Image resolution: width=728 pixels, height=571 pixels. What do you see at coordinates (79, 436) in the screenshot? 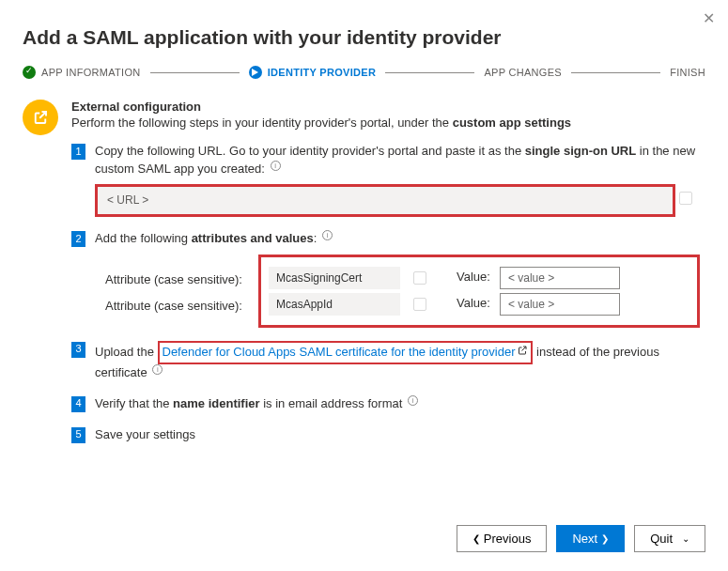
I see `step-number: 5` at bounding box center [79, 436].